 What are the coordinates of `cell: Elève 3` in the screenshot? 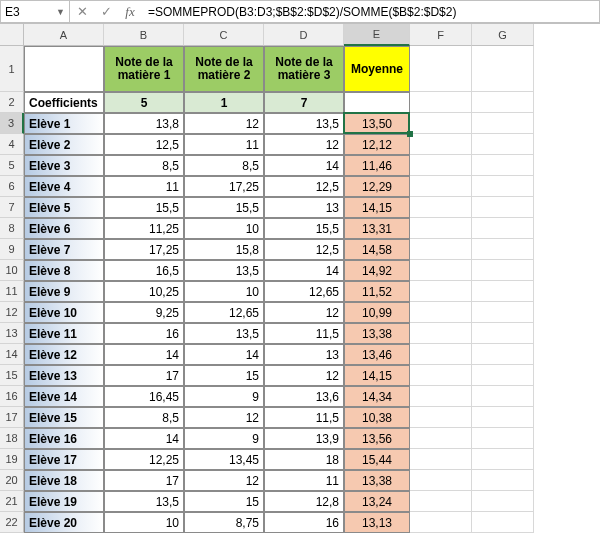 It's located at (64, 166).